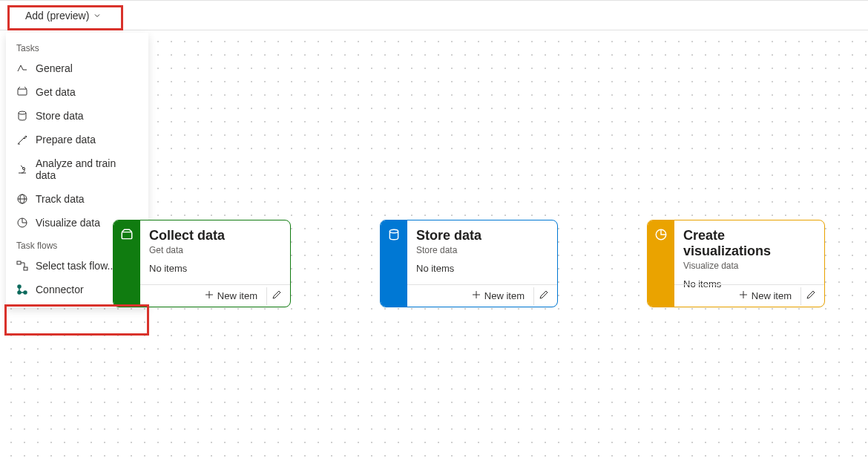 The image size is (868, 461). Describe the element at coordinates (22, 266) in the screenshot. I see `flow-icon` at that location.